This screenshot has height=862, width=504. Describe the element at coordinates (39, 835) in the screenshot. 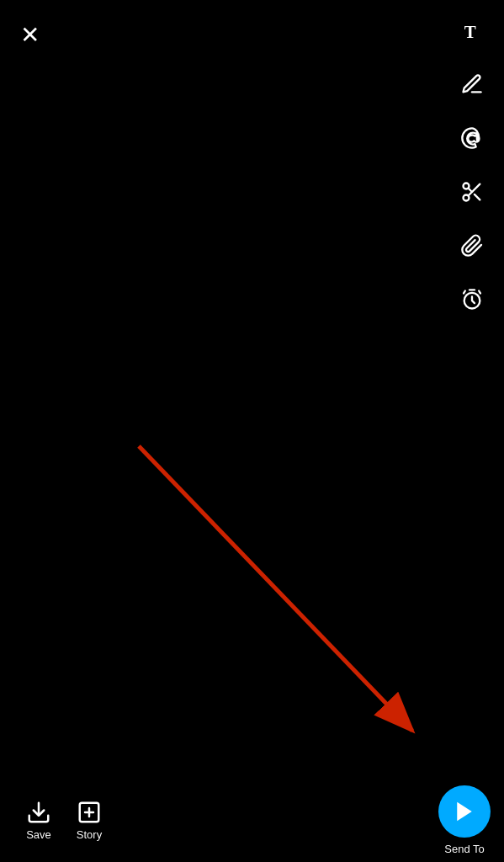

I see `save-label: Save` at that location.